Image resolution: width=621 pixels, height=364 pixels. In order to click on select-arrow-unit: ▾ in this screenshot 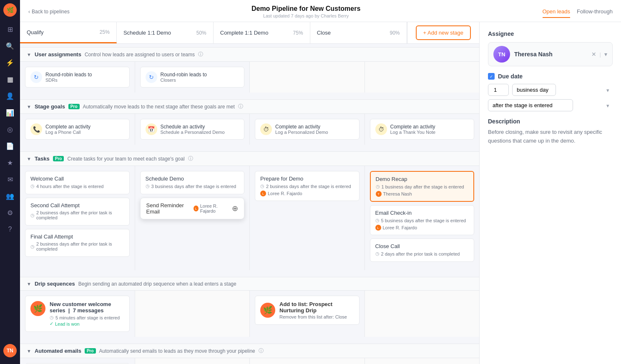, I will do `click(608, 90)`.